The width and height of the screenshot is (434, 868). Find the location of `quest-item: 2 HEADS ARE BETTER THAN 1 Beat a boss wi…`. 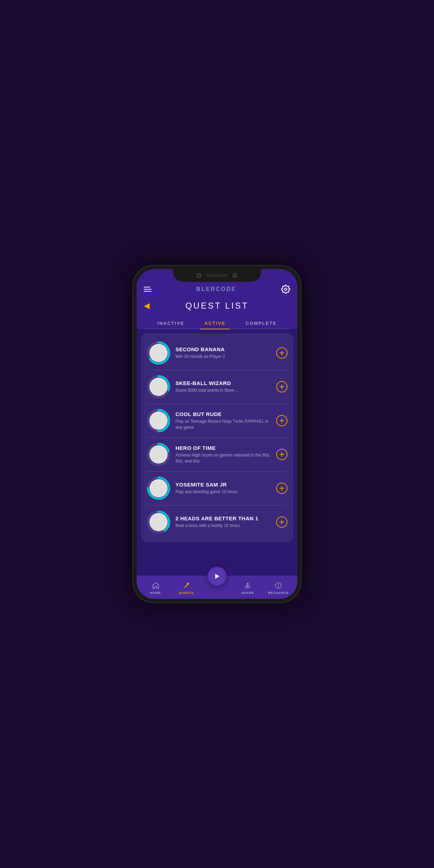

quest-item: 2 HEADS ARE BETTER THAN 1 Beat a boss wi… is located at coordinates (217, 522).